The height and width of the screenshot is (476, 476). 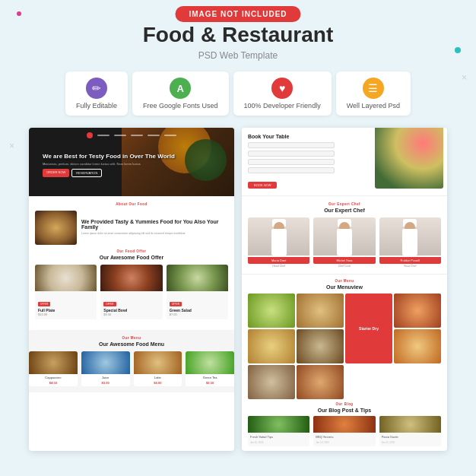 I want to click on features-row: ✏ Fully Editable A Free Google Fonts Use…, so click(x=238, y=94).